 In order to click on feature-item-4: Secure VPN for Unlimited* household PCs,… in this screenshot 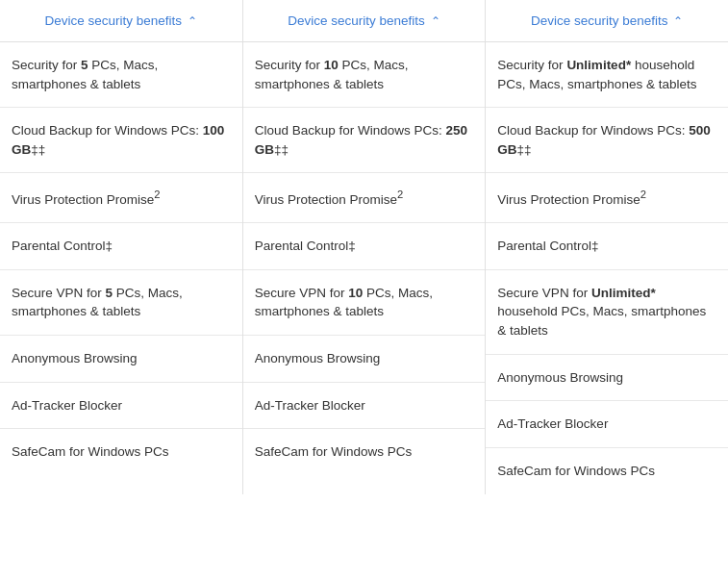, I will do `click(607, 313)`.